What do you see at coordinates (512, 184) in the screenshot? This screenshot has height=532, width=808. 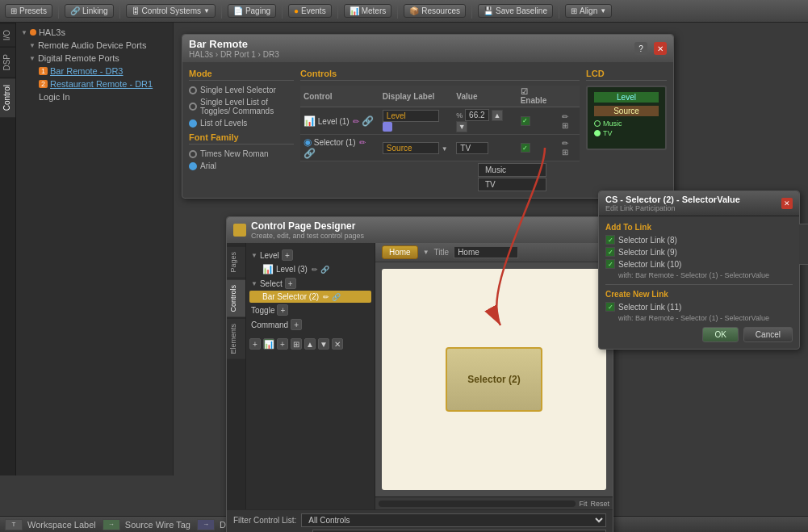 I see `dropdown-option-tv: TV` at bounding box center [512, 184].